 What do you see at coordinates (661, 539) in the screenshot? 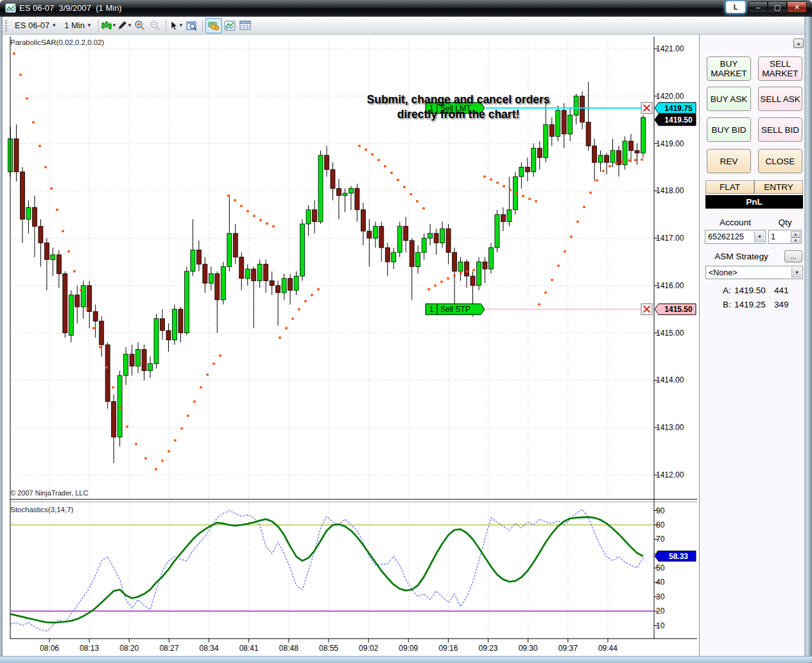
I see `svg-text: 70` at bounding box center [661, 539].